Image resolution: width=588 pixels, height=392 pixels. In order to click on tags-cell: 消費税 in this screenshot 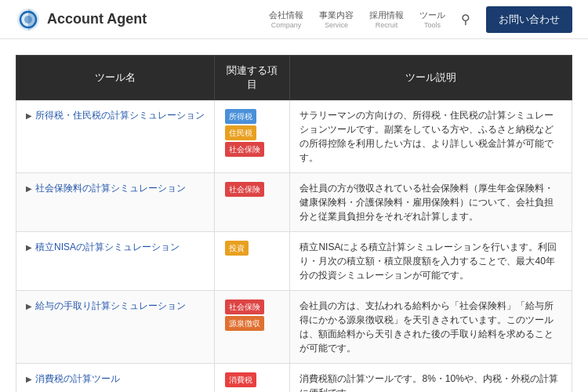, I will do `click(252, 378)`.